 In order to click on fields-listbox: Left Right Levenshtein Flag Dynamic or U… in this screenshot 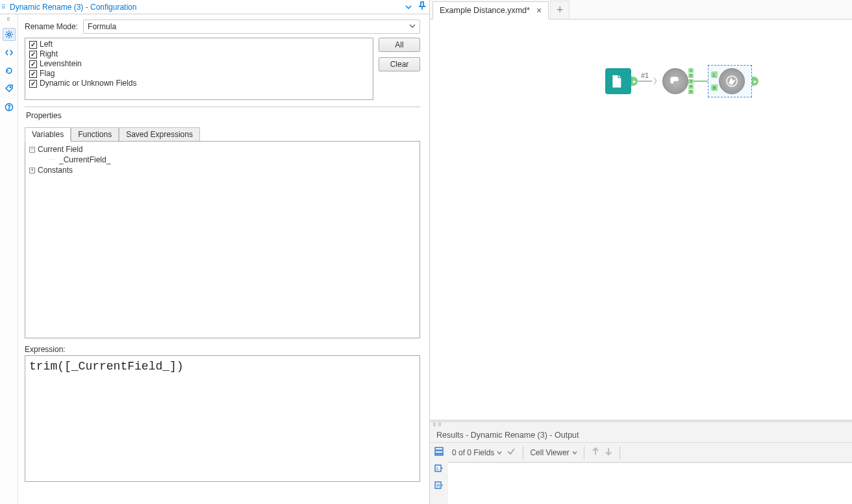, I will do `click(199, 69)`.